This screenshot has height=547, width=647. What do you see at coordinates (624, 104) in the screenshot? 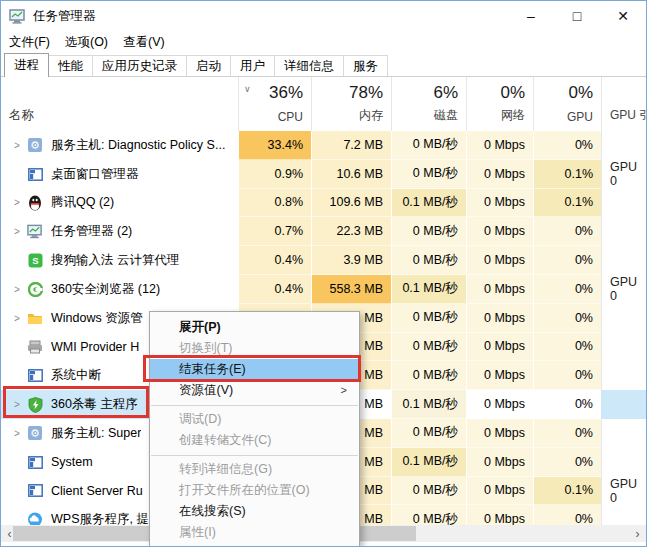
I see `column-header-eng: GPU 引擎` at bounding box center [624, 104].